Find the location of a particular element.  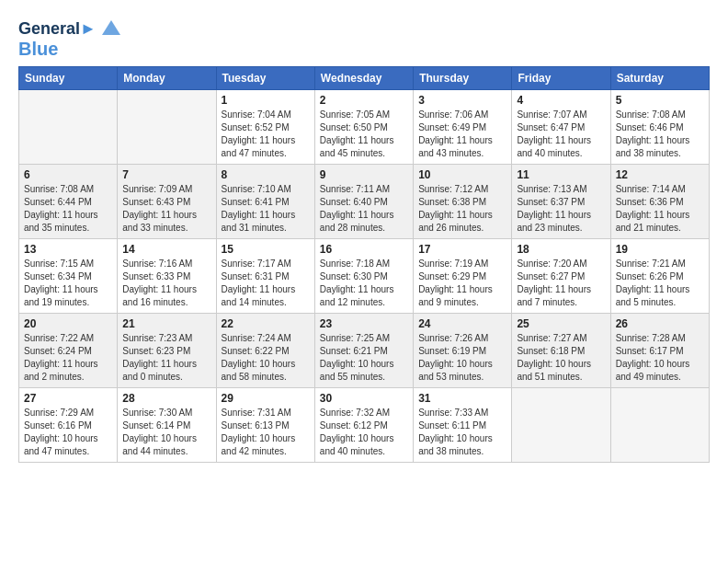

logo: General► Blue is located at coordinates (72, 38).